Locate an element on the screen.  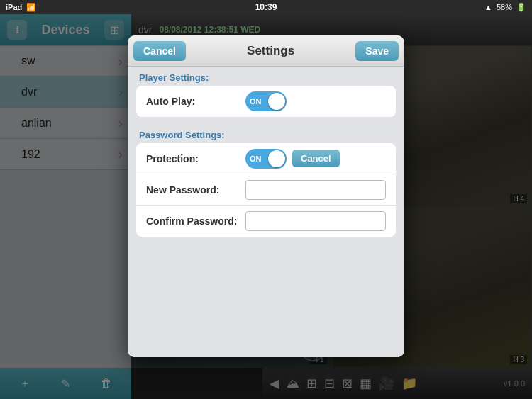
battery-label: 58% is located at coordinates (504, 7).